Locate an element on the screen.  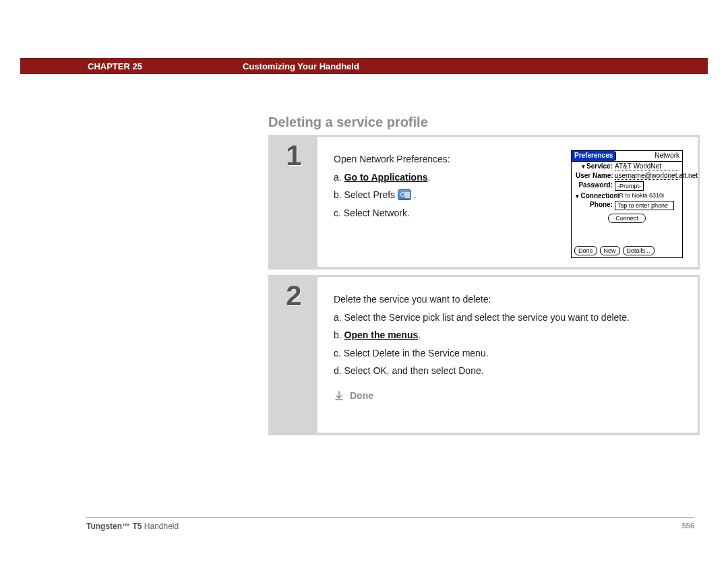
step-2-a-prefix: a. is located at coordinates (338, 317).